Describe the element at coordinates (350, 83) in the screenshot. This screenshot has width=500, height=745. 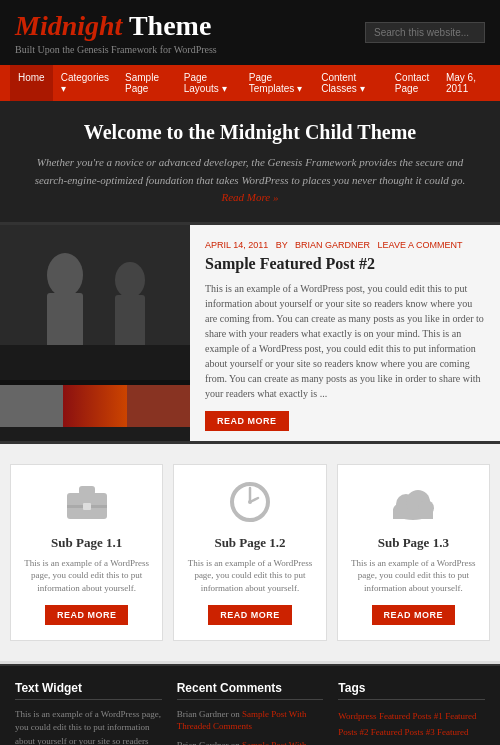
I see `nav-item-content: Content Classes ▾` at that location.